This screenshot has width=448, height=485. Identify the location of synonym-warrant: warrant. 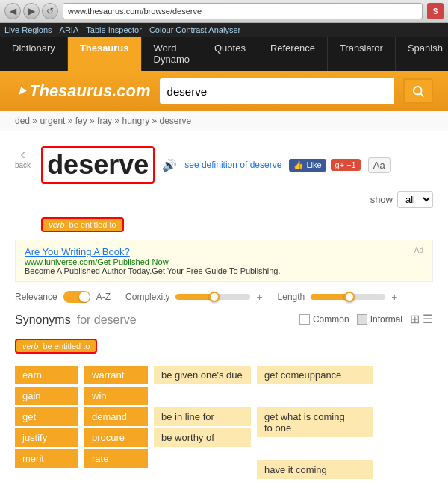
(116, 375).